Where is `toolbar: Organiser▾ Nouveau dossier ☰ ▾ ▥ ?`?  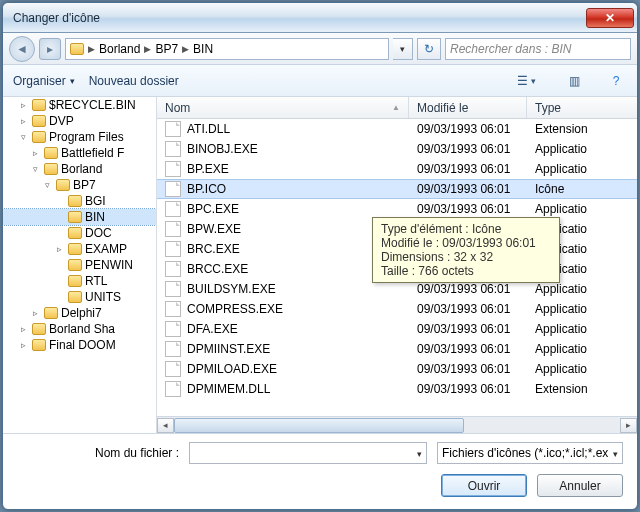
toolbar: Organiser▾ Nouveau dossier ☰ ▾ ▥ ? is located at coordinates (320, 81).